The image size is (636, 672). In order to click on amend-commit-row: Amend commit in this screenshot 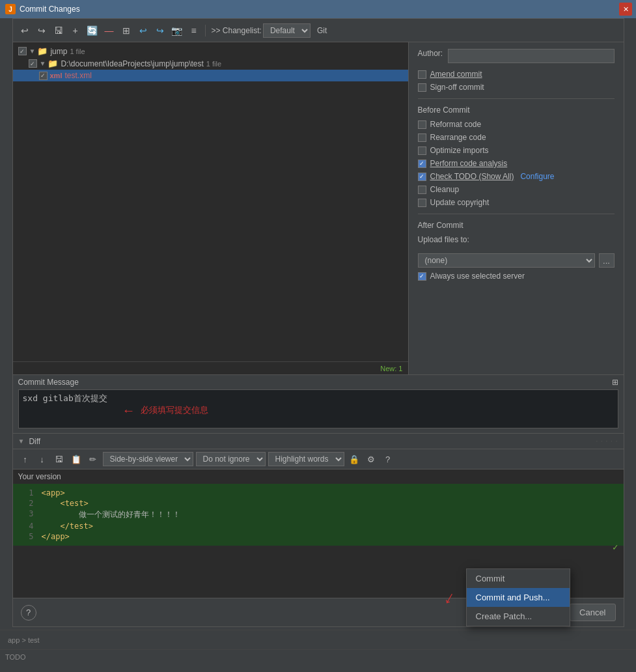, I will do `click(516, 74)`.